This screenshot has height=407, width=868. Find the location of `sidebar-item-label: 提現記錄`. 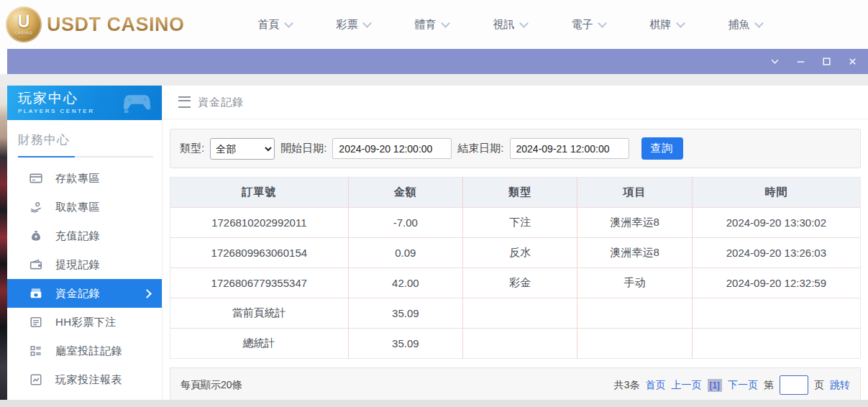

sidebar-item-label: 提現記錄 is located at coordinates (78, 265).